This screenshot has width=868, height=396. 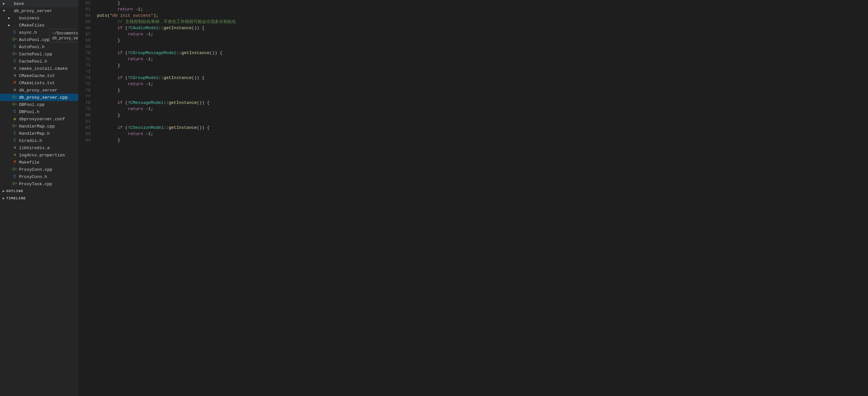 What do you see at coordinates (86, 103) in the screenshot?
I see `line-number-78: 78` at bounding box center [86, 103].